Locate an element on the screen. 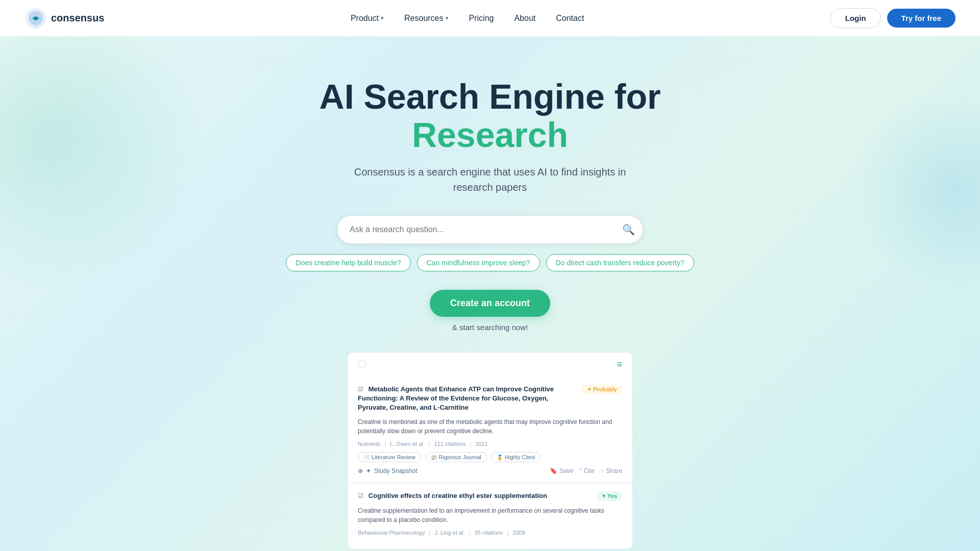 The height and width of the screenshot is (551, 980). hero-title: AI Search Engine for Research is located at coordinates (490, 116).